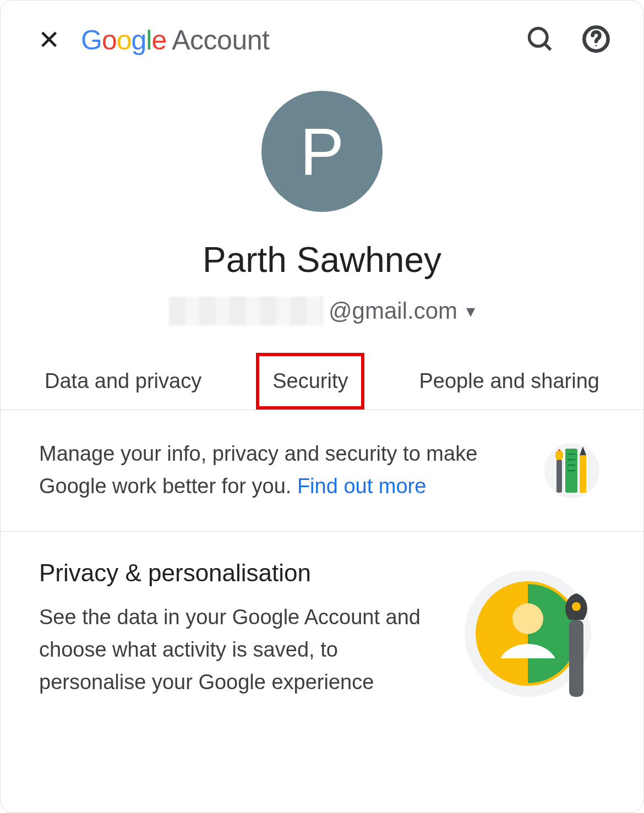  What do you see at coordinates (510, 381) in the screenshot?
I see `tab-label: People and sharing` at bounding box center [510, 381].